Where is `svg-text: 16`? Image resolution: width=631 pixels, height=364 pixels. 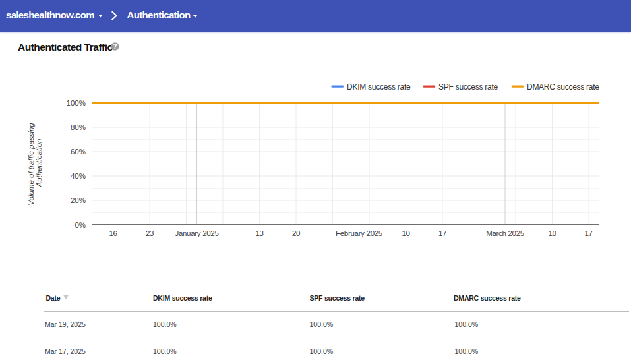 svg-text: 16 is located at coordinates (113, 233).